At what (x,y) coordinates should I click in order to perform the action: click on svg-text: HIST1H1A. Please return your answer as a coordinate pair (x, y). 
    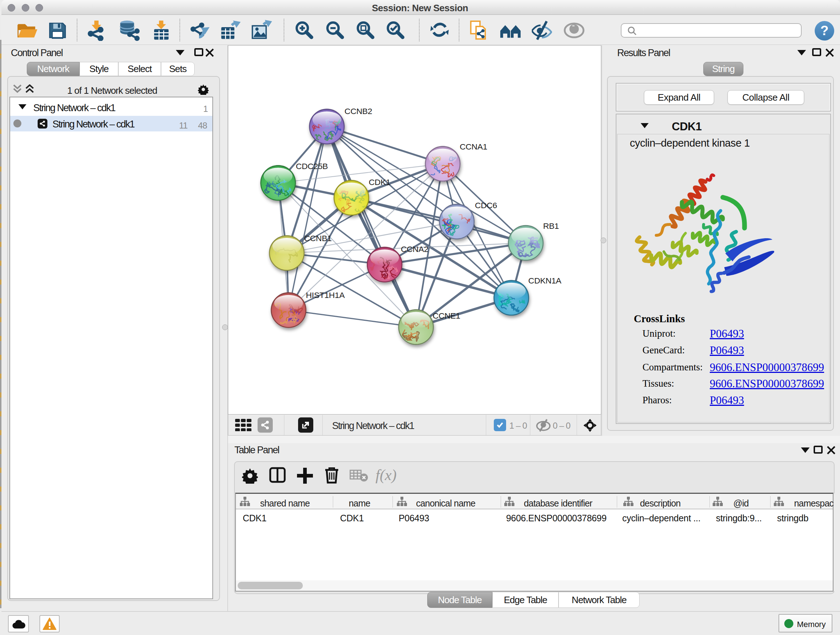
    Looking at the image, I should click on (326, 295).